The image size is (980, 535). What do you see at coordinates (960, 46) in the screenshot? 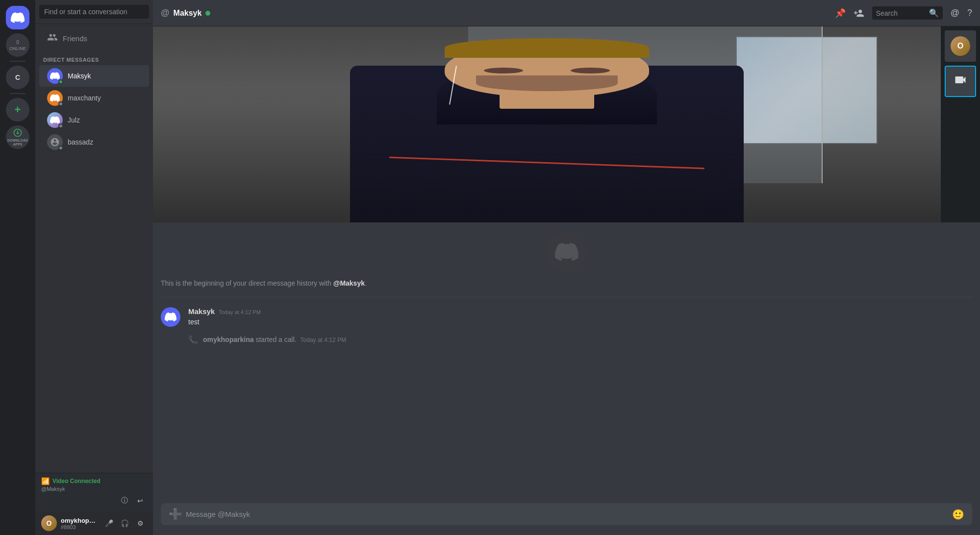
I see `side-video-user: O` at bounding box center [960, 46].